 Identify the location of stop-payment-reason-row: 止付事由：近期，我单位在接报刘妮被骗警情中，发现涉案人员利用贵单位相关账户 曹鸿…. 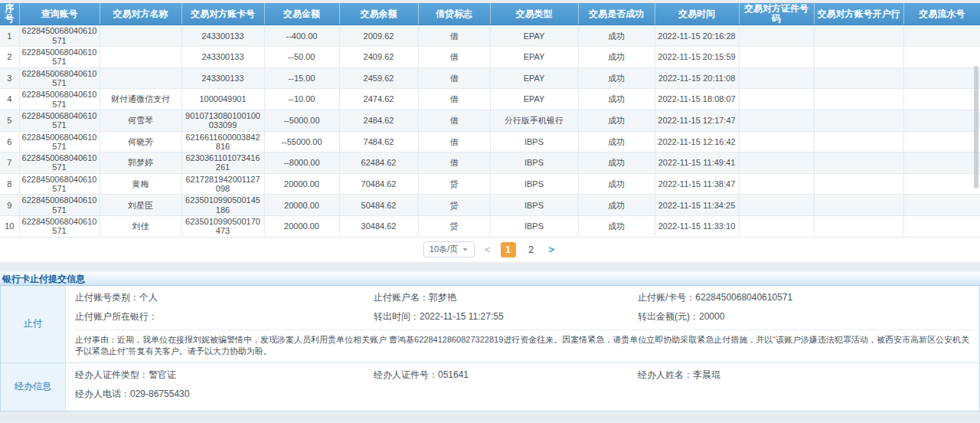
(524, 343).